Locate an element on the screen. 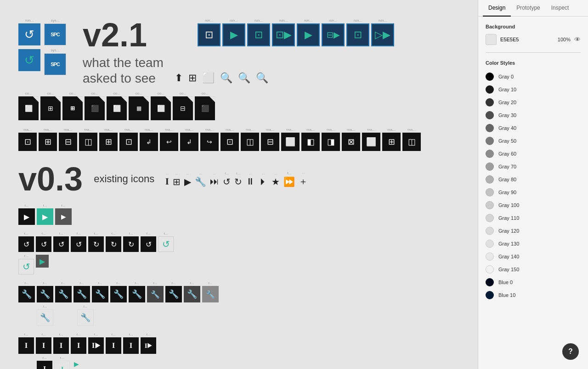  ref-7: ↻ is located at coordinates (131, 244).